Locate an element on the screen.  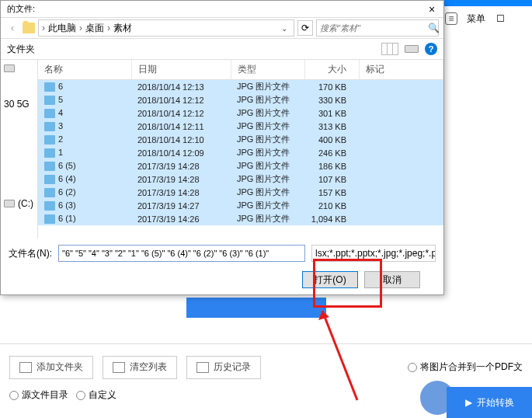
table-row: 32018/10/14 12:11JPG 图片文件313 KB is located at coordinates (241, 126).